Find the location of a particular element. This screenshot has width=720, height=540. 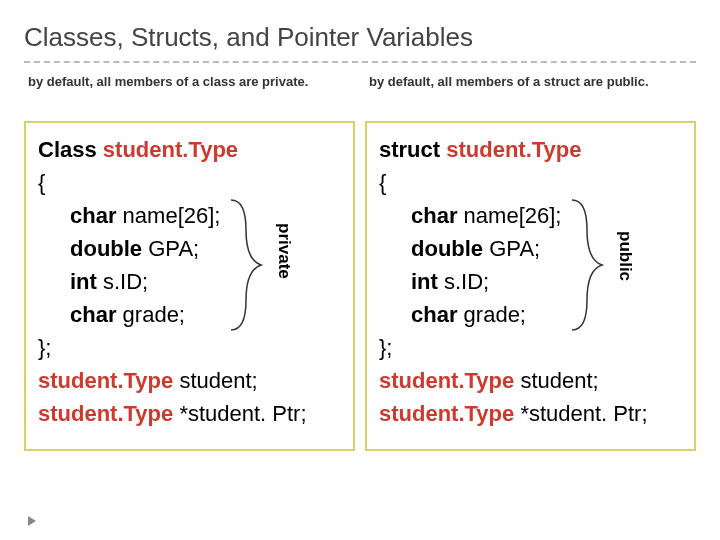

private-label: private is located at coordinates (284, 251).